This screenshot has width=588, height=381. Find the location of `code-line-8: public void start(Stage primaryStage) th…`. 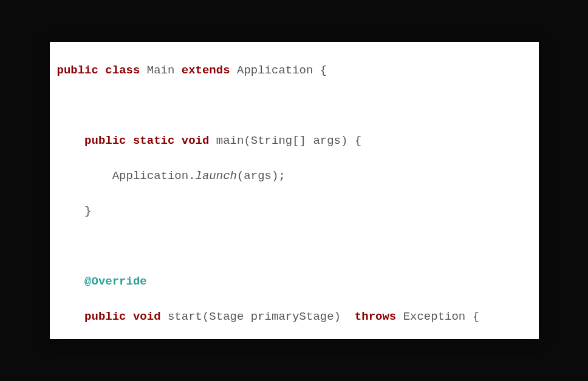

code-line-8: public void start(Stage primaryStage) th… is located at coordinates (294, 317).